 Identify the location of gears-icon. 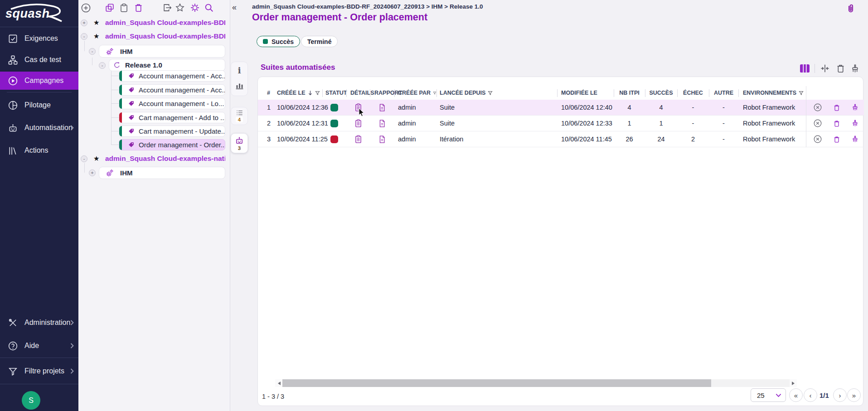
(110, 173).